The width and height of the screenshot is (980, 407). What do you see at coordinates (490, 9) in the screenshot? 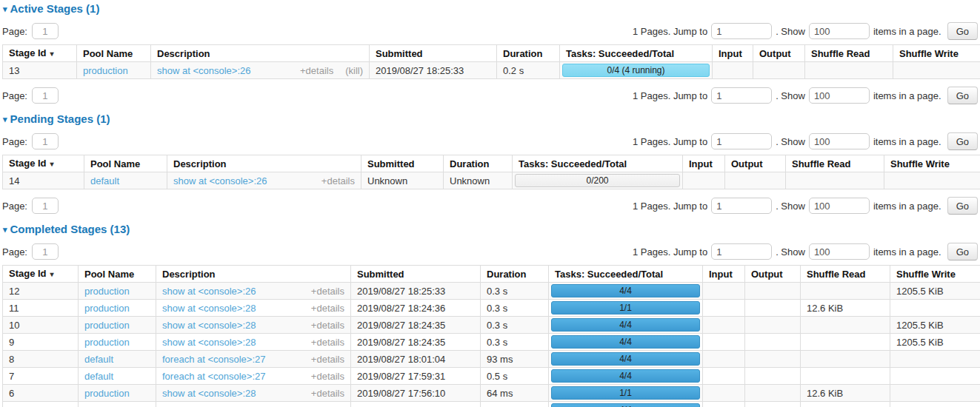
I see `section-header-active: ▾Active Stages (1)` at bounding box center [490, 9].